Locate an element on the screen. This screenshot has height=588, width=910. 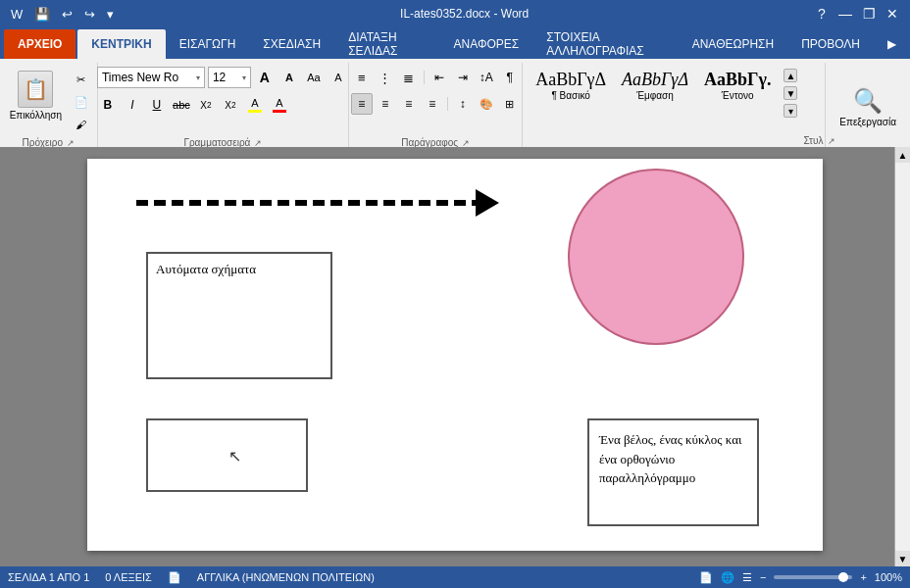
shapes-rectangle2: ↖ is located at coordinates (228, 455).